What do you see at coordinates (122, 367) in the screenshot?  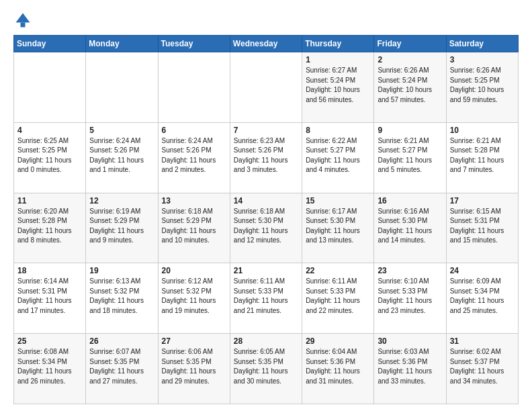 I see `day-info: Sunrise: 6:07 AM Sunset: 5:35 PM Dayligh…` at bounding box center [122, 367].